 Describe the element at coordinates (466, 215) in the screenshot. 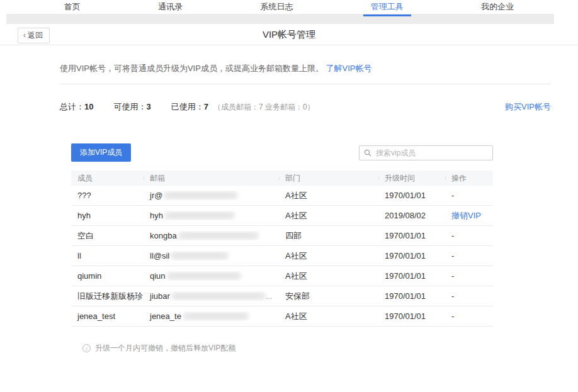

I see `revoke-vip-link: 撤销VIP` at that location.